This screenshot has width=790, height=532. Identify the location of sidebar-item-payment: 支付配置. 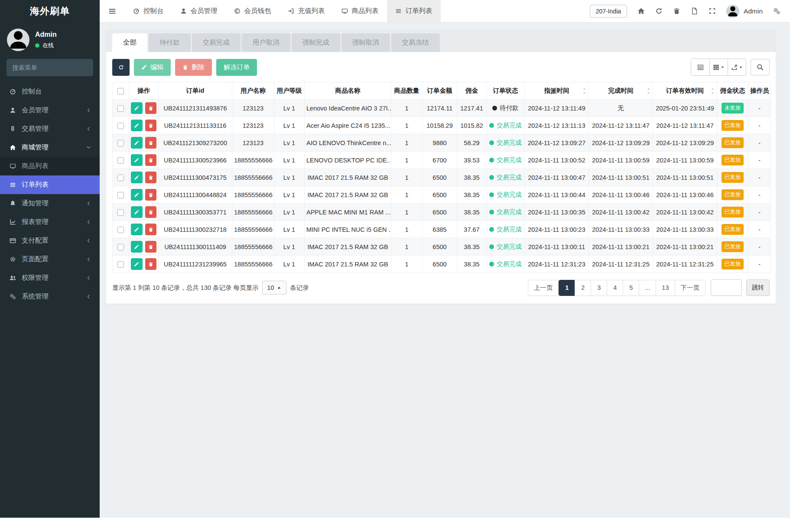
(50, 241).